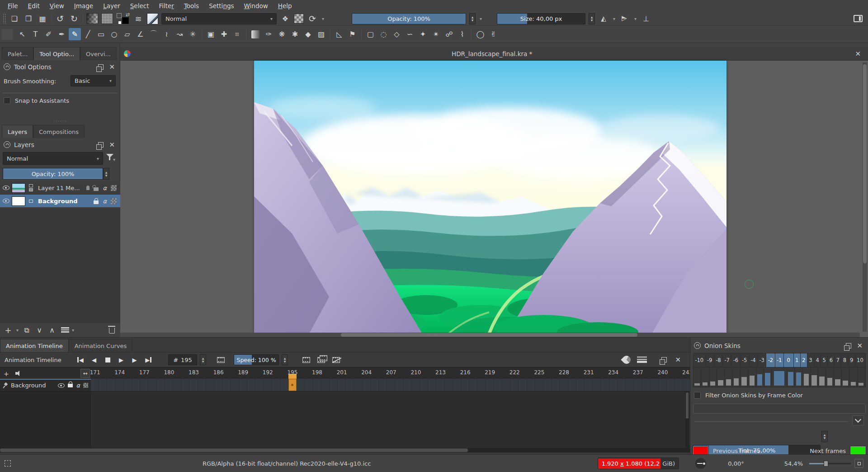  I want to click on reference-images-tool: ⚑, so click(353, 34).